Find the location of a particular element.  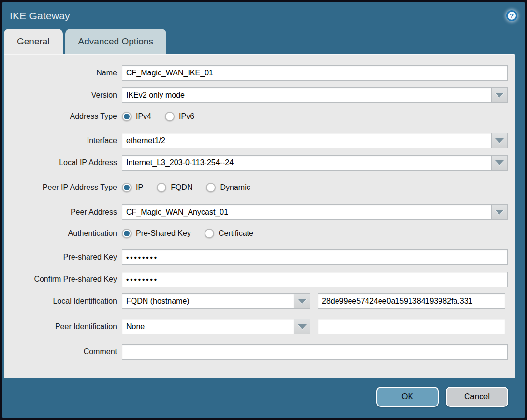

local-ip-address-value: Internet_L3_203-0-113-254--24 is located at coordinates (307, 163).